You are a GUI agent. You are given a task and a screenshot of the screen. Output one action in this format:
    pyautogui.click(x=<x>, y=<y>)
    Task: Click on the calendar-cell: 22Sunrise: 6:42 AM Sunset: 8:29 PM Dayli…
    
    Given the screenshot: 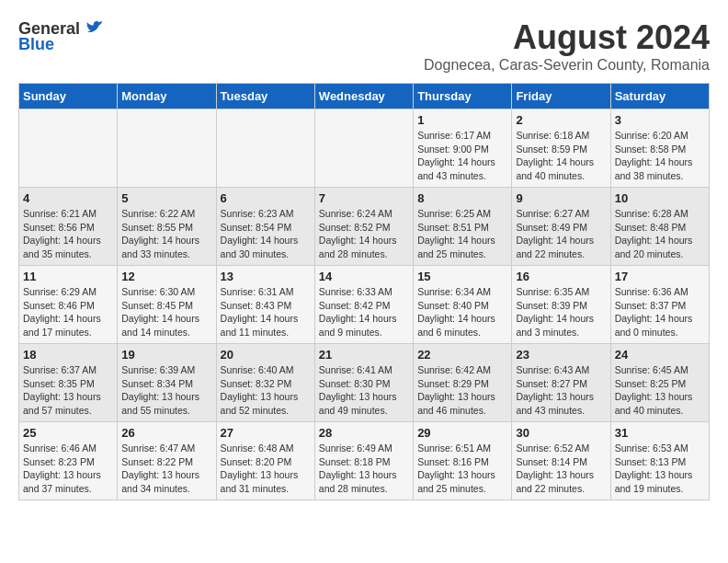 What is the action you would take?
    pyautogui.click(x=463, y=383)
    